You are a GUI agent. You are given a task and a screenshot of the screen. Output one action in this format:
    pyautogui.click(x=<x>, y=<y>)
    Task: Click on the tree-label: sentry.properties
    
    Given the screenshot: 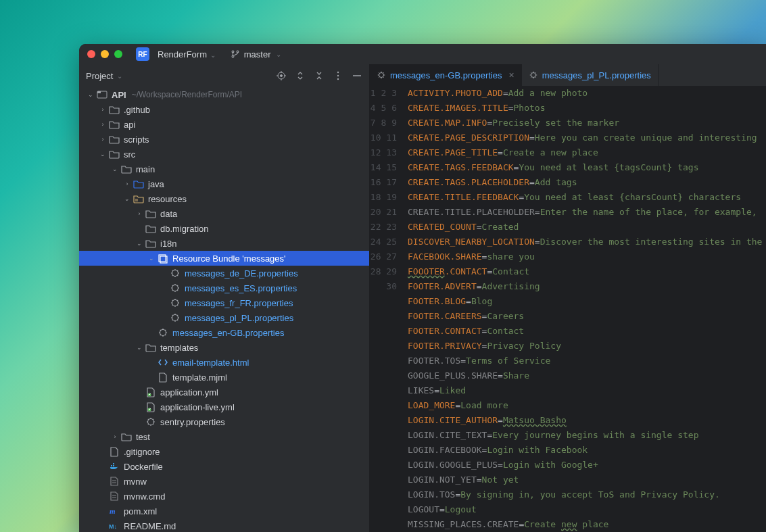 What is the action you would take?
    pyautogui.click(x=193, y=422)
    